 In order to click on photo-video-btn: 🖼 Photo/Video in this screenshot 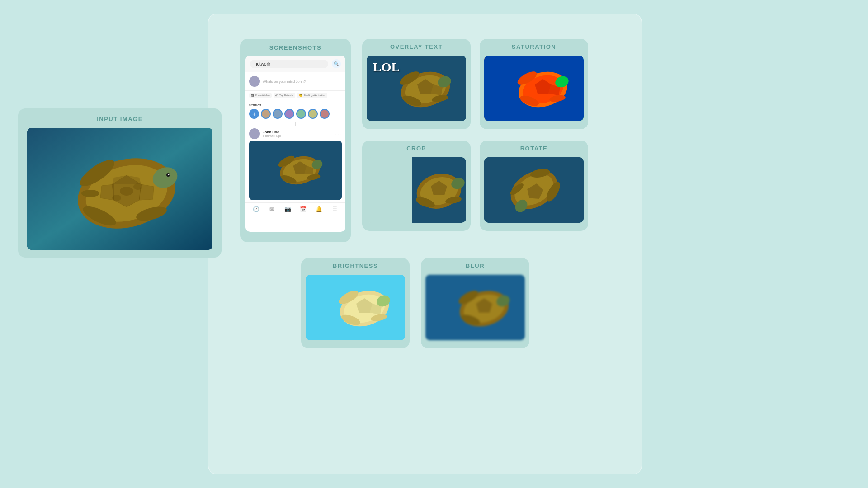, I will do `click(260, 95)`.